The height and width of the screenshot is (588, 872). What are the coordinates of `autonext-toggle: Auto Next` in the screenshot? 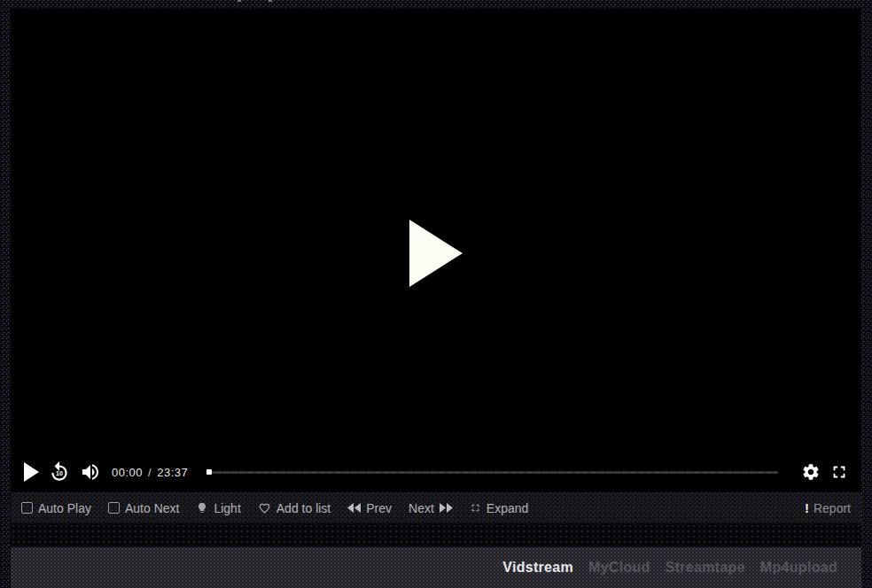 It's located at (144, 508).